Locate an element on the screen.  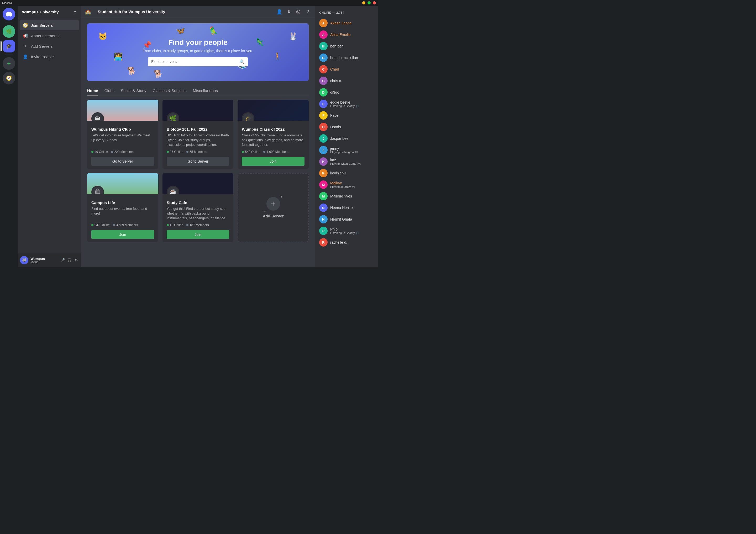
server-icon-add: + is located at coordinates (9, 64).